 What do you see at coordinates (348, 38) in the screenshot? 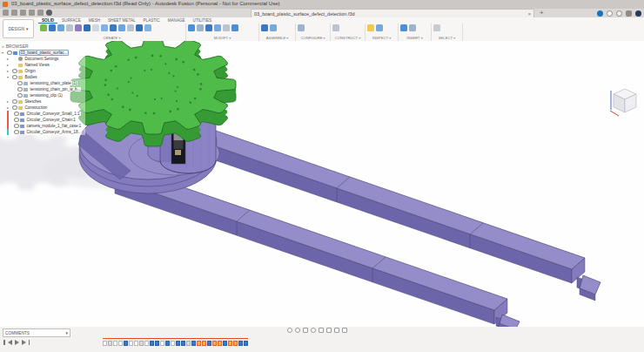
I see `ribbon-group-label: CONSTRUCT` at bounding box center [348, 38].